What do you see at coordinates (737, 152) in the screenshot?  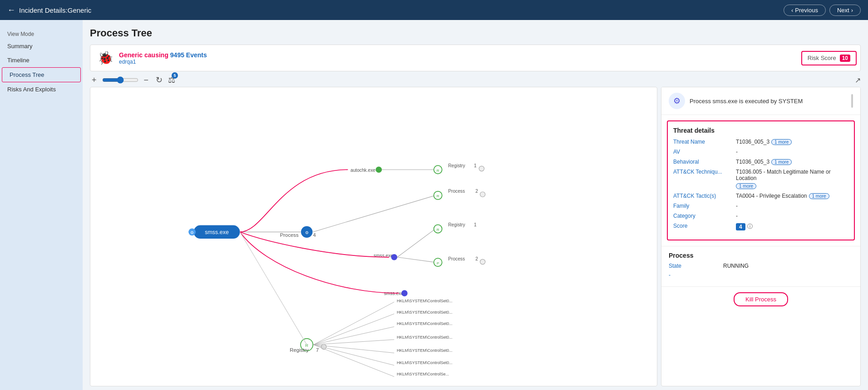 I see `av-value: -` at bounding box center [737, 152].